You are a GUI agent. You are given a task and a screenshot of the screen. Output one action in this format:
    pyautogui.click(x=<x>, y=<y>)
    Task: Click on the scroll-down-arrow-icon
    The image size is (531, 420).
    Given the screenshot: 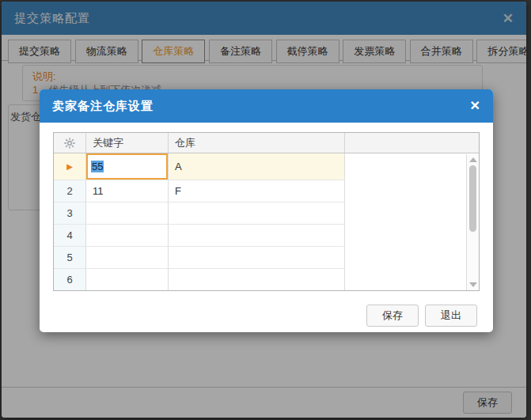 What is the action you would take?
    pyautogui.click(x=473, y=285)
    